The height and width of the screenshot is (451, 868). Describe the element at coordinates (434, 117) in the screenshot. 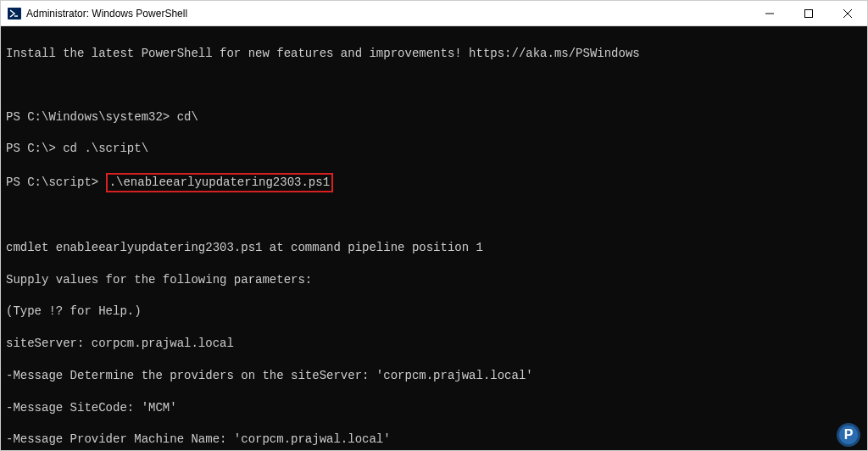

I see `prompt-line: PS C:\Windows\system32> cd\` at that location.